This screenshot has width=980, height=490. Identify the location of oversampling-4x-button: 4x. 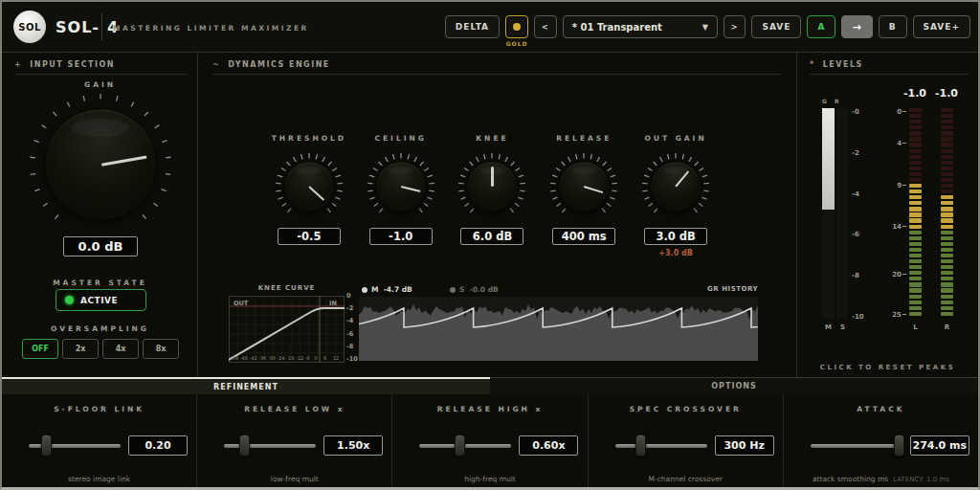
(121, 348).